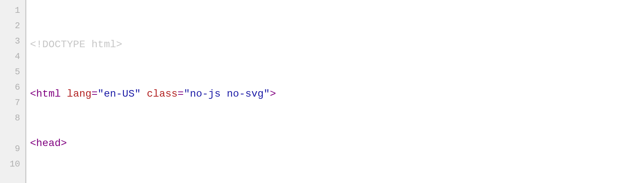 The height and width of the screenshot is (183, 644). What do you see at coordinates (76, 45) in the screenshot?
I see `doctype: <!DOCTYPE html>` at bounding box center [76, 45].